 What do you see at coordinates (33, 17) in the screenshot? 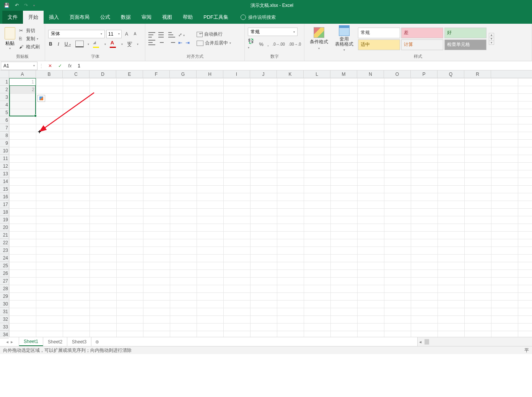
I see `tab-home: 开始` at bounding box center [33, 17].